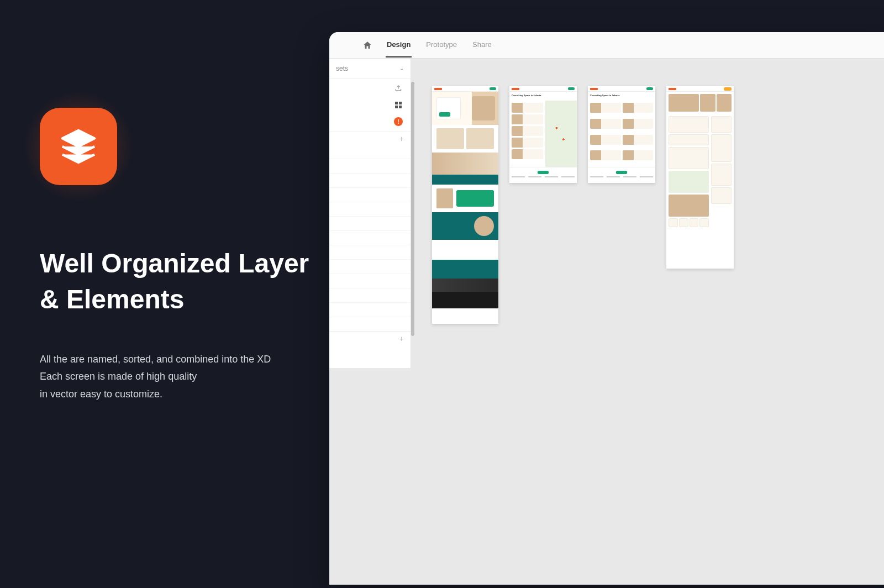 The height and width of the screenshot is (588, 884). What do you see at coordinates (622, 135) in the screenshot?
I see `artboard-listing-grid: Coworking Space in Jakarta` at bounding box center [622, 135].